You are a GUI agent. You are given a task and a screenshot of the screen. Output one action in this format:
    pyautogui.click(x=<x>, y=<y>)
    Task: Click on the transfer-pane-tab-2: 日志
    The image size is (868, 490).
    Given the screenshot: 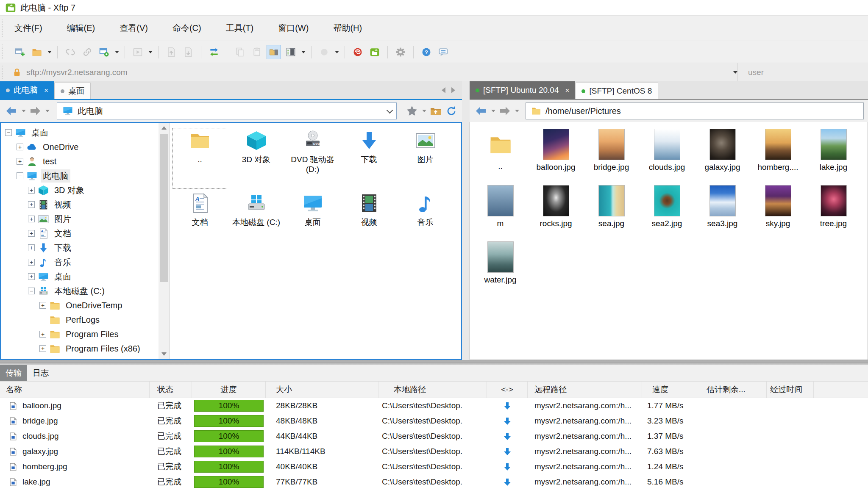 What is the action you would take?
    pyautogui.click(x=41, y=373)
    